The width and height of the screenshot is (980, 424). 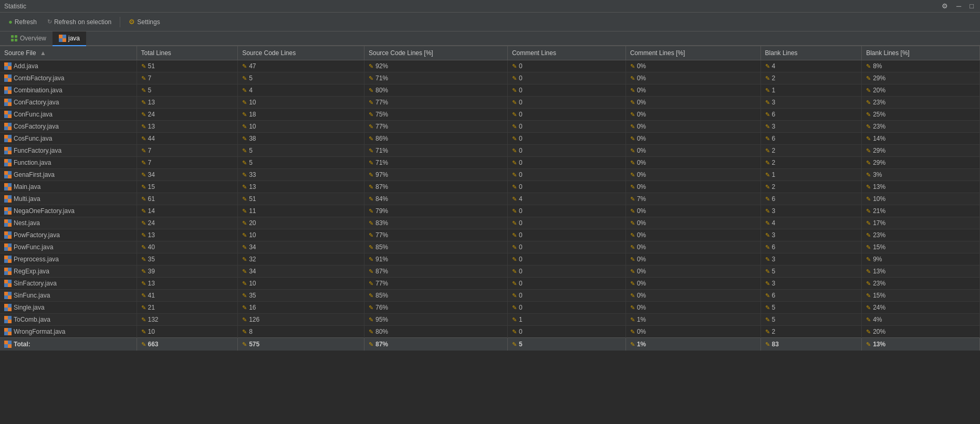 What do you see at coordinates (436, 103) in the screenshot?
I see `cell-source-code-lines-pct: ✎77%` at bounding box center [436, 103].